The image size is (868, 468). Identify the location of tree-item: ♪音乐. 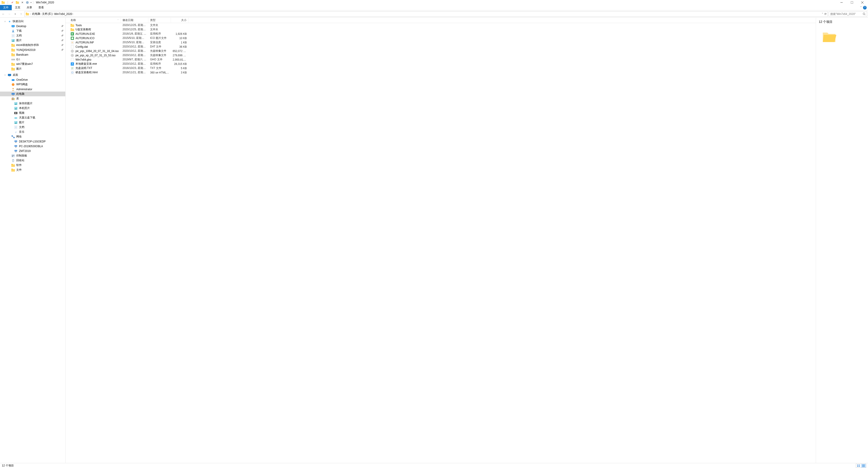
(33, 132).